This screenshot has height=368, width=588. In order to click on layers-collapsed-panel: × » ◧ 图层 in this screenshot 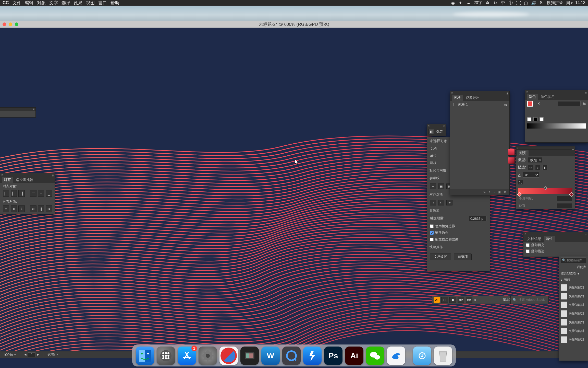, I will do `click(436, 130)`.